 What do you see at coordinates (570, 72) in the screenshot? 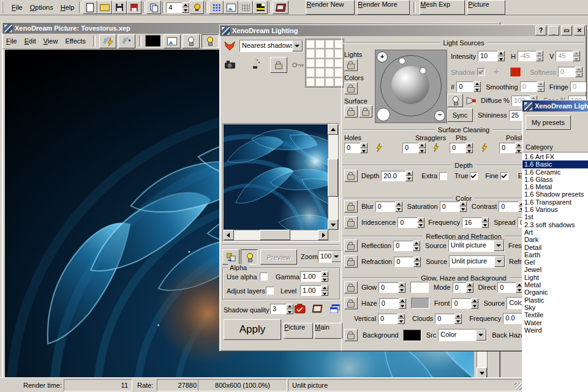
I see `softness-spinner: 0` at bounding box center [570, 72].